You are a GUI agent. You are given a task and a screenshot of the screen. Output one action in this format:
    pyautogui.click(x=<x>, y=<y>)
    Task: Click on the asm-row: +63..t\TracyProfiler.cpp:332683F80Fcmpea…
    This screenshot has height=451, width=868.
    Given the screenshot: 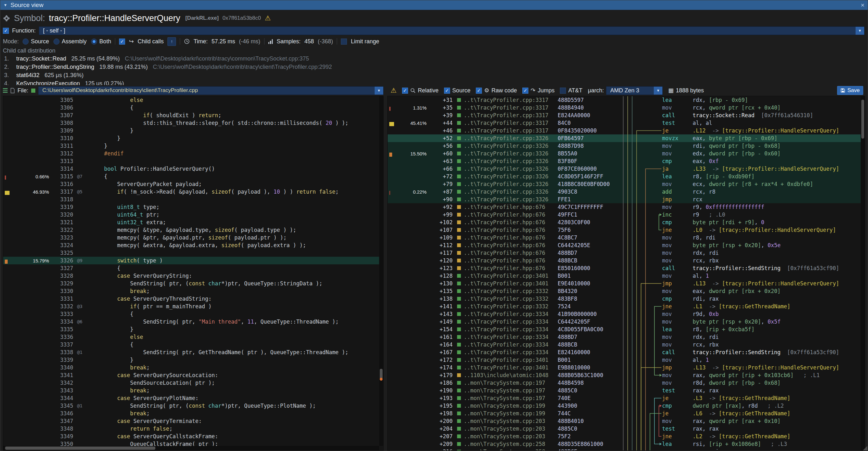 What is the action you would take?
    pyautogui.click(x=624, y=161)
    